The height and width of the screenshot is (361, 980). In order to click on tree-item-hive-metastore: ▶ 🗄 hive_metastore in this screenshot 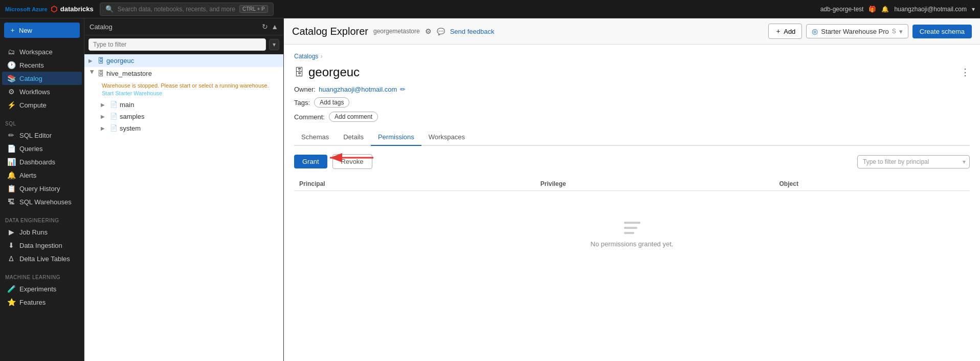, I will do `click(184, 74)`.